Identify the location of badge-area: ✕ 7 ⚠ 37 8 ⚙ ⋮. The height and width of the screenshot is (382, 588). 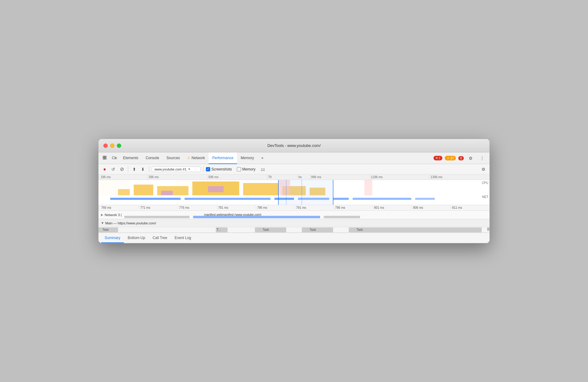
(460, 158).